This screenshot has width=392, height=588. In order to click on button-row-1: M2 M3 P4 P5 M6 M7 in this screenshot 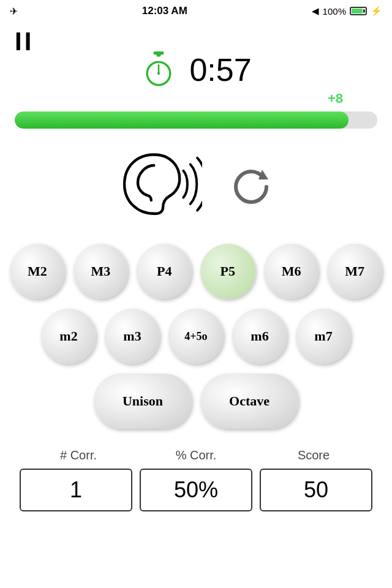, I will do `click(196, 271)`.